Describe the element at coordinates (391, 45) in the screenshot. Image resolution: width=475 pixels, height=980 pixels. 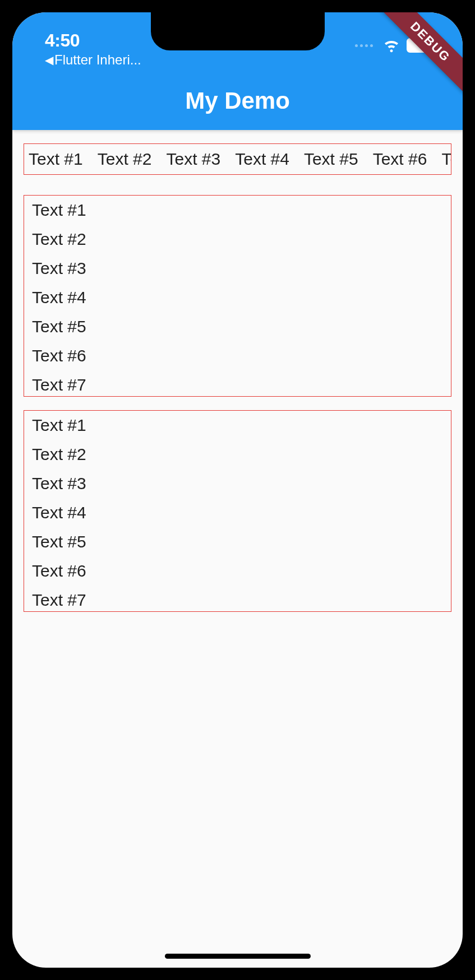
I see `wifi-icon` at that location.